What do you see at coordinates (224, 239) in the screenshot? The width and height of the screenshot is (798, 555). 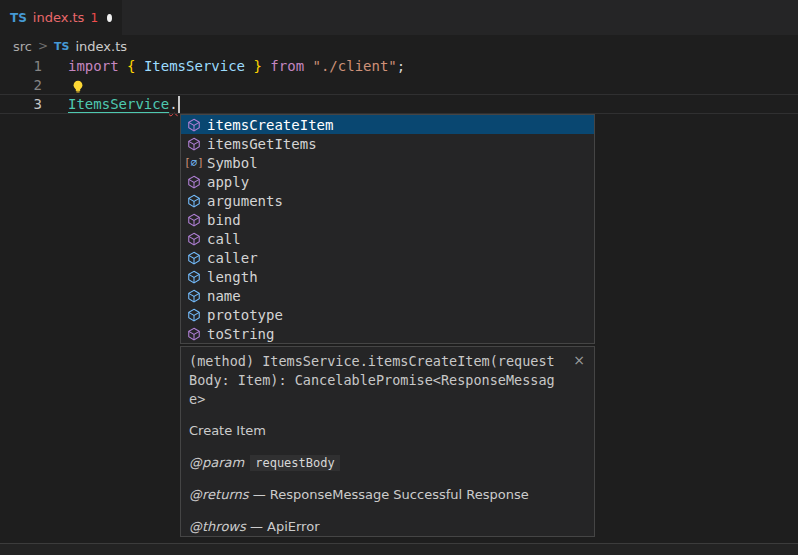 I see `suggest-label: call` at bounding box center [224, 239].